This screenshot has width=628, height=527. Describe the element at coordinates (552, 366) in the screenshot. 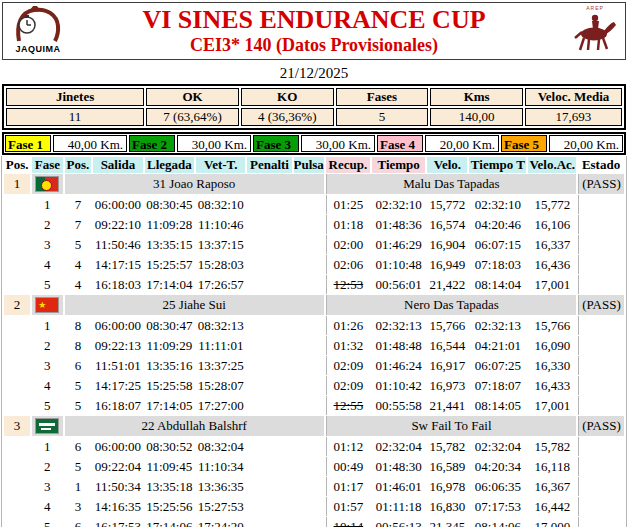

I see `phase-velo-acumulada: 16,330` at that location.